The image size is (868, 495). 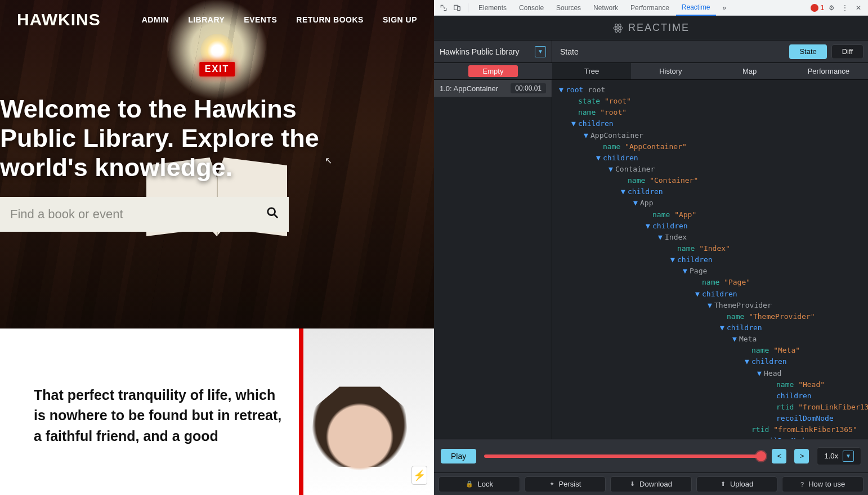 What do you see at coordinates (713, 385) in the screenshot?
I see `tree-row: name "Head"` at bounding box center [713, 385].